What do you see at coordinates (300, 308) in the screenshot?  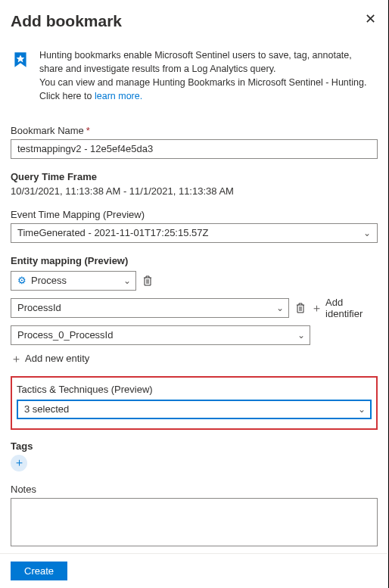 I see `delete-identifier-icon` at bounding box center [300, 308].